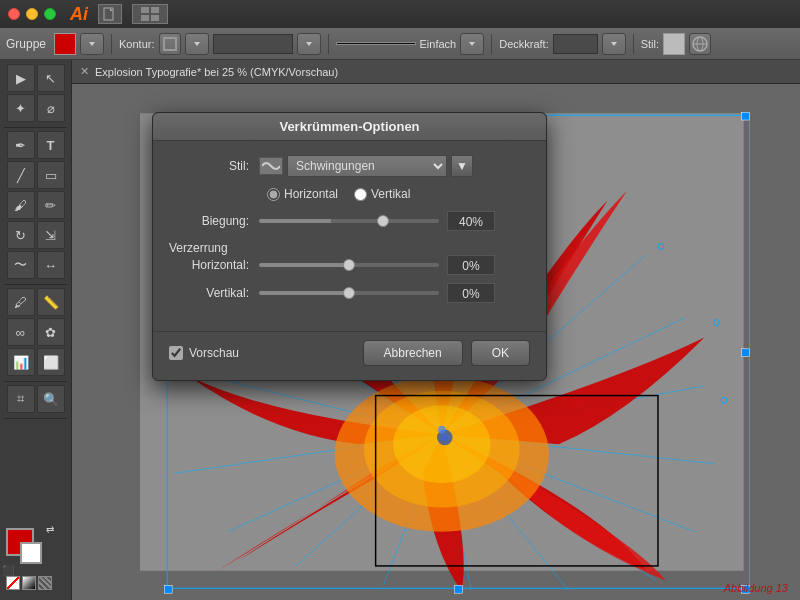 Image resolution: width=800 pixels, height=600 pixels. Describe the element at coordinates (51, 145) in the screenshot. I see `type-tool: T` at that location.